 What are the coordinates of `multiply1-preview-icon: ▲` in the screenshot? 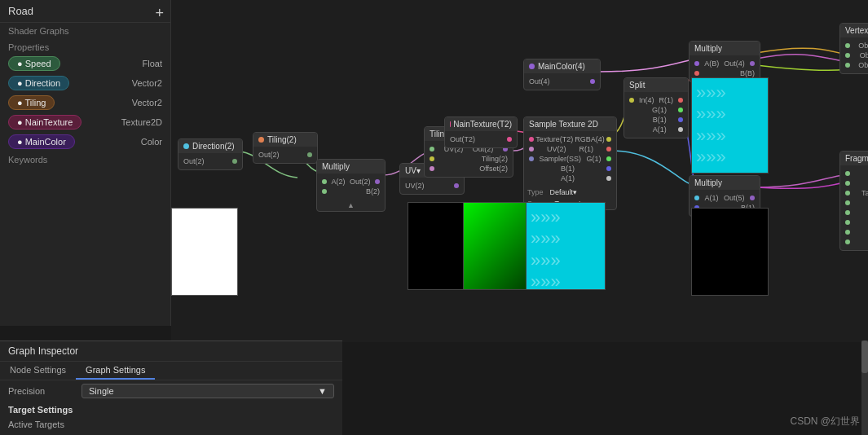 It's located at (350, 205).